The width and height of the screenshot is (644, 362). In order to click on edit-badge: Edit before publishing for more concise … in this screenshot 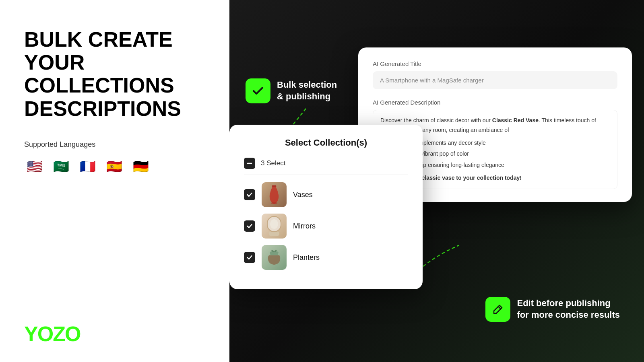, I will do `click(553, 309)`.